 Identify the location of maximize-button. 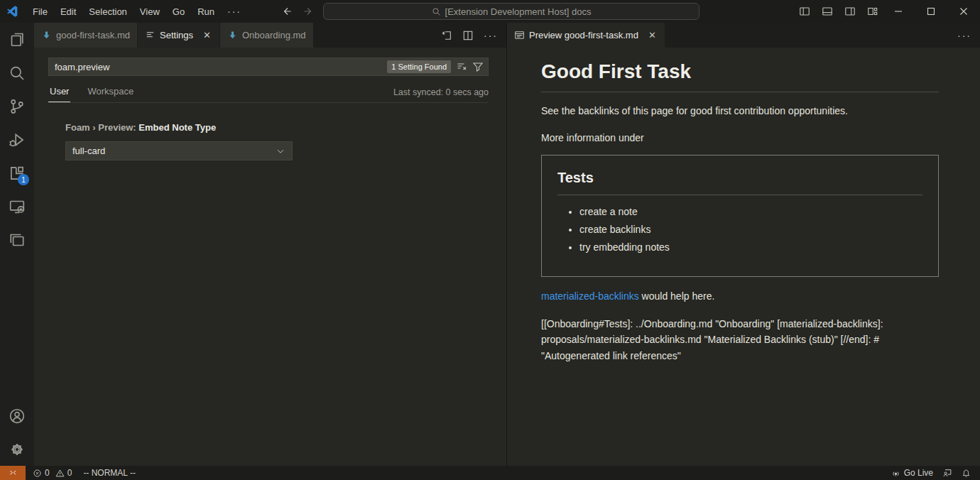
(931, 11).